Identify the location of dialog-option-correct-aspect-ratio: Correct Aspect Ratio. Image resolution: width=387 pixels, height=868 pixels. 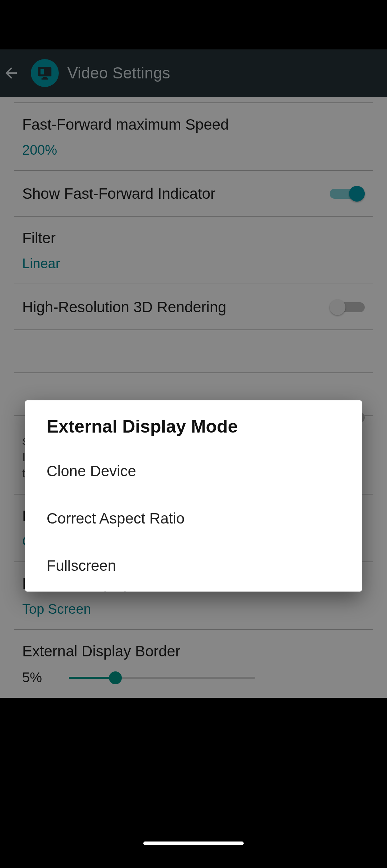
(194, 519).